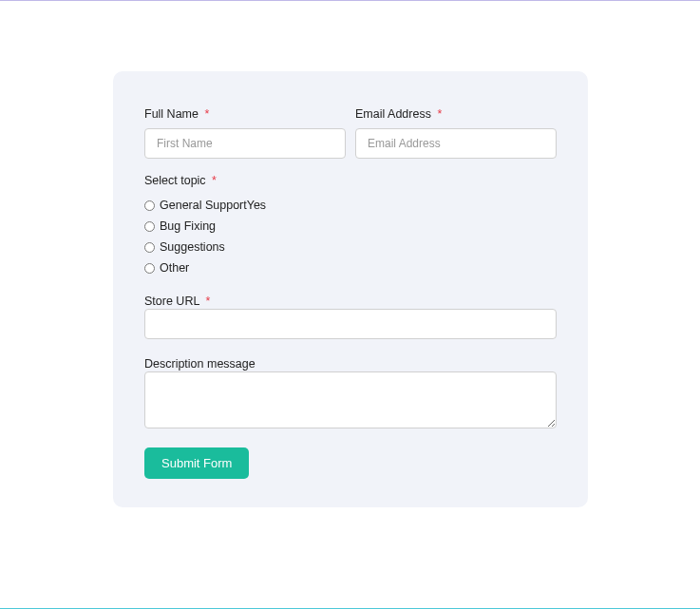 This screenshot has height=609, width=700. I want to click on topic-label: Select topic *, so click(350, 181).